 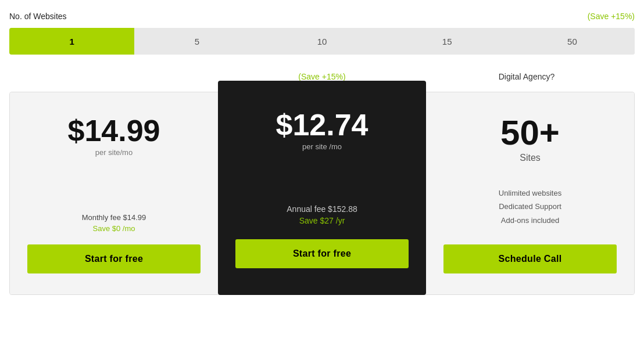 What do you see at coordinates (322, 221) in the screenshot?
I see `annual-save-text: Save $27 /yr` at bounding box center [322, 221].